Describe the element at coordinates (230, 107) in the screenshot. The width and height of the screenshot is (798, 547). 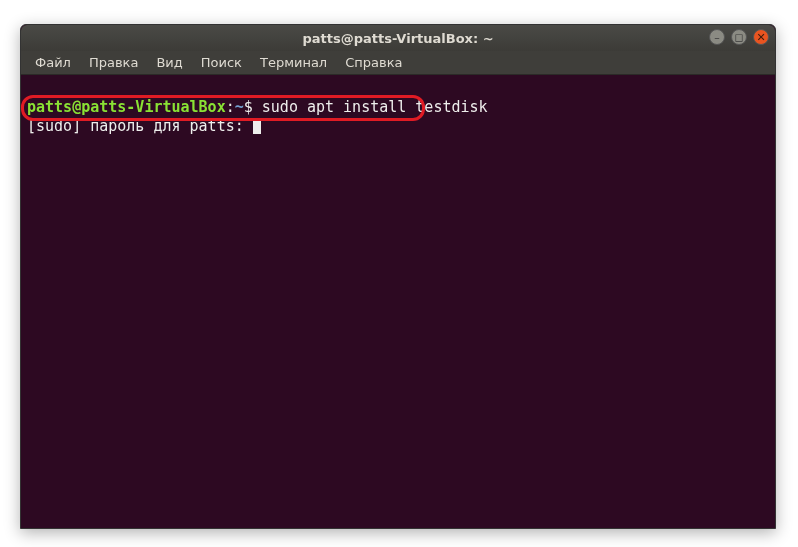
I see `prompt-colon: :` at that location.